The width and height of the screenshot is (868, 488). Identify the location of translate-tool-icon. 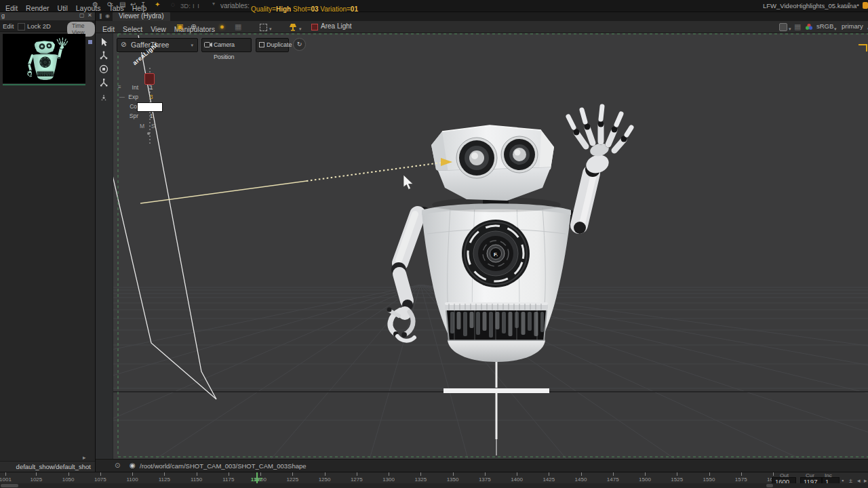
(104, 56).